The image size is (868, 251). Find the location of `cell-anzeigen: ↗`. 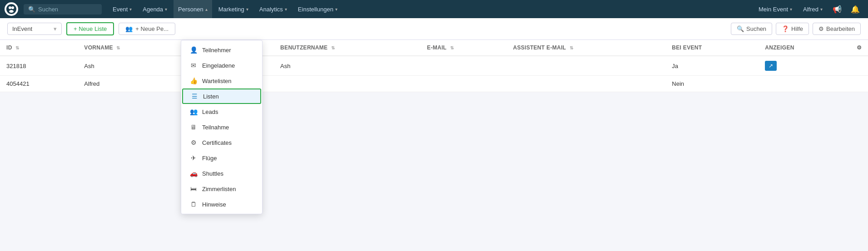

cell-anzeigen: ↗ is located at coordinates (804, 66).